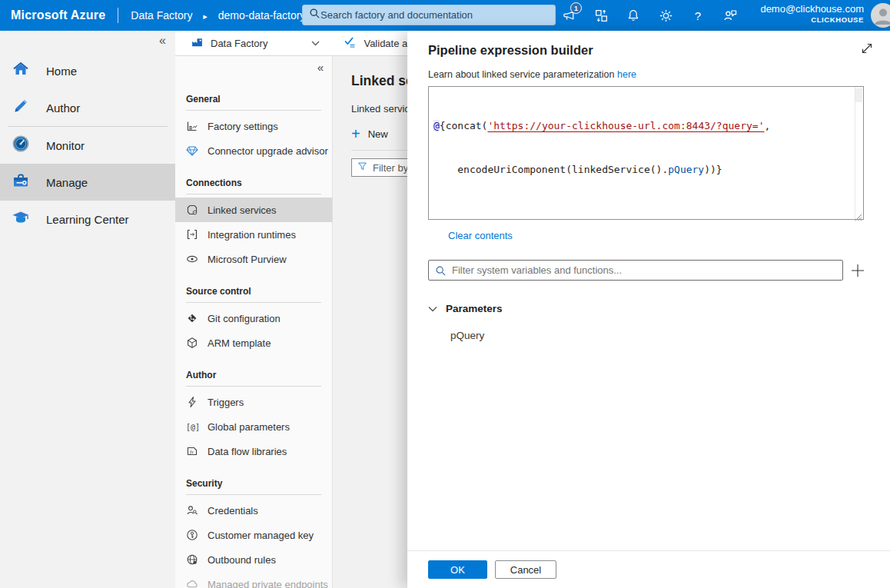  Describe the element at coordinates (858, 214) in the screenshot. I see `resize-handle-icon` at that location.